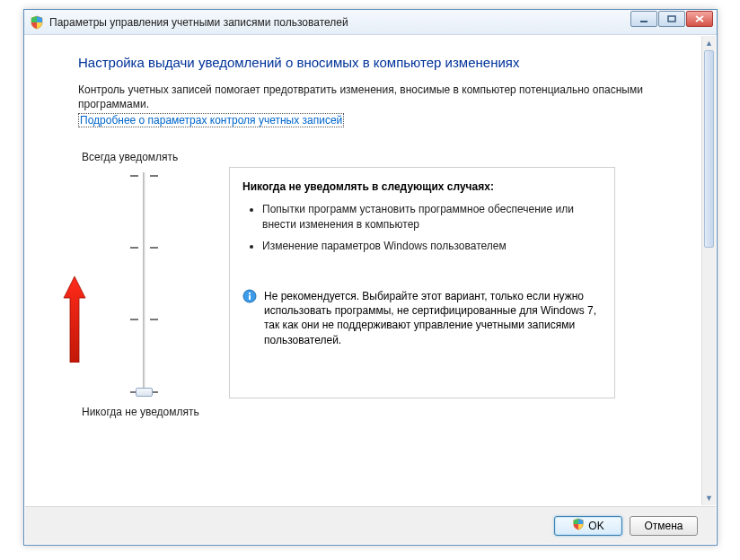 This screenshot has width=740, height=560. I want to click on info-icon, so click(250, 296).